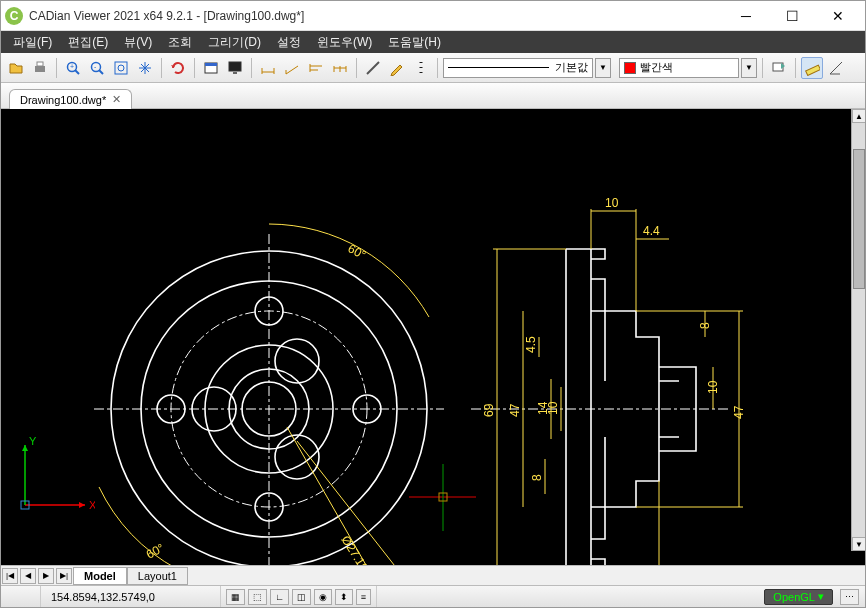  Describe the element at coordinates (73, 68) in the screenshot. I see `zoom-in-button: +` at that location.